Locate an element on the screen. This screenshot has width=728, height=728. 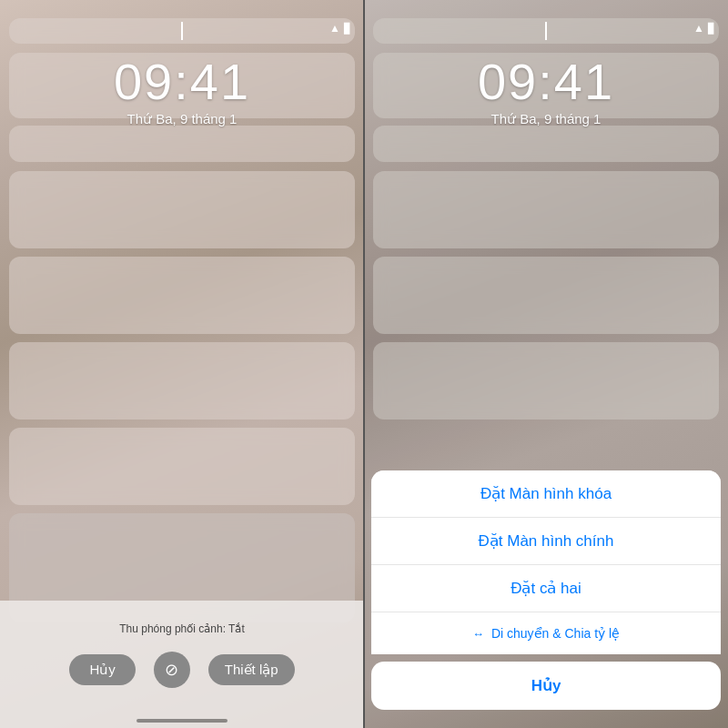
no-entry-button: ⊘ is located at coordinates (172, 670).